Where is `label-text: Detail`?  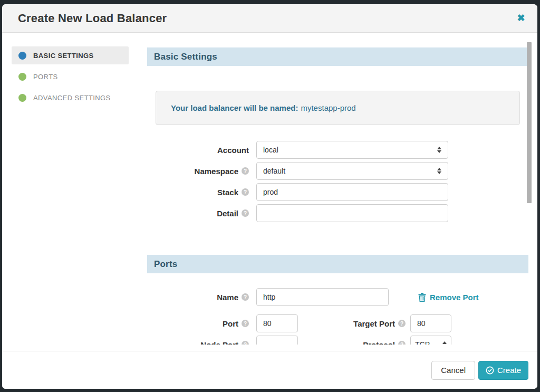
label-text: Detail is located at coordinates (228, 213).